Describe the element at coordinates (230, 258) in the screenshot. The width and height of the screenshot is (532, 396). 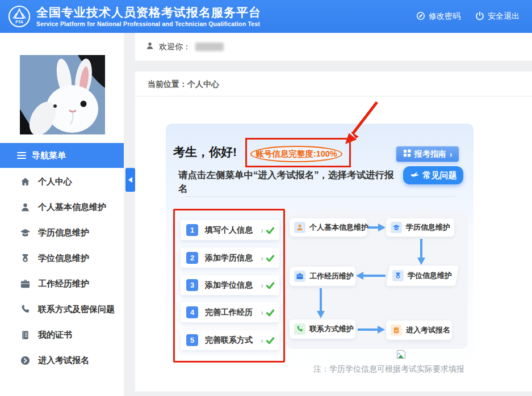
I see `step-2-add-education-info: 2 添加学历信息 ›` at that location.